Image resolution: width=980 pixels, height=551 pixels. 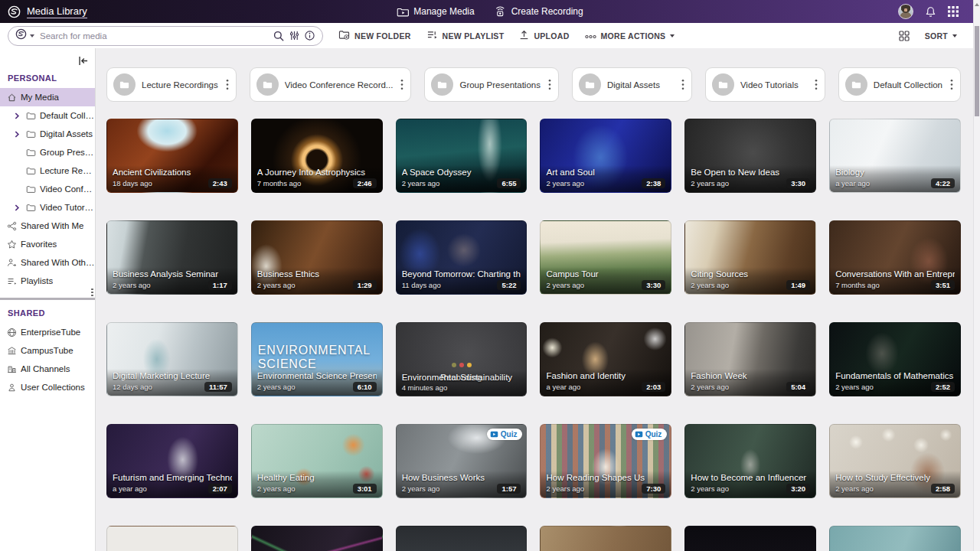 What do you see at coordinates (317, 360) in the screenshot?
I see `media-card-environmental-science-presentat: ENVIRONMENTAL SCIENCE Environmental Scie…` at bounding box center [317, 360].